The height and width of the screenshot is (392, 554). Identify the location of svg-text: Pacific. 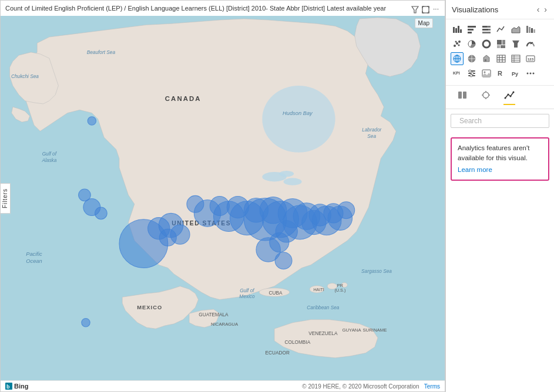
(34, 254).